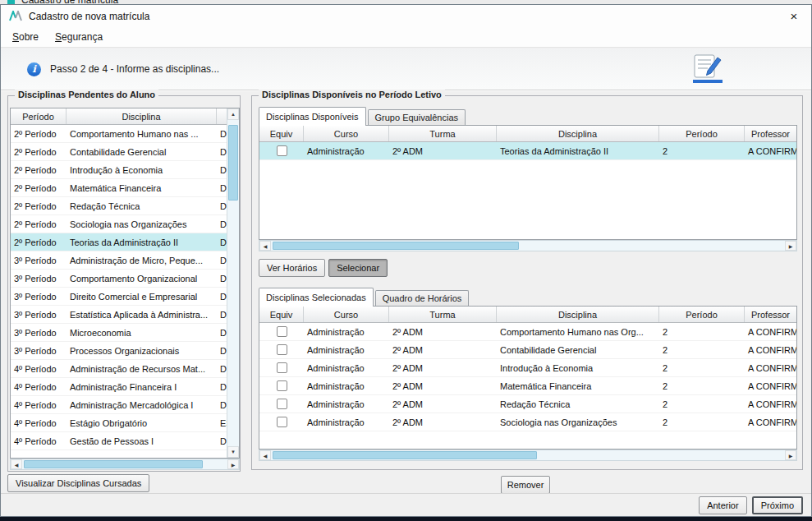 The height and width of the screenshot is (521, 812). I want to click on table-row: Administração2º ADMTeorias da Administra…, so click(528, 151).